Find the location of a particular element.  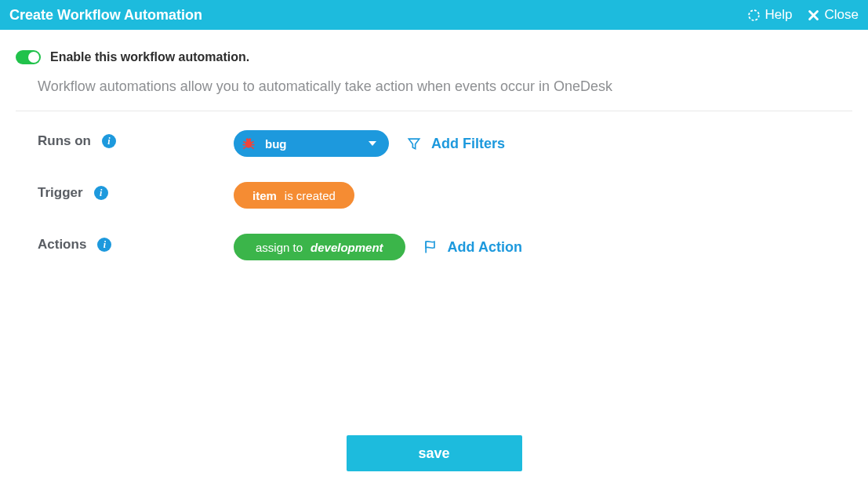

close-button: Close is located at coordinates (833, 15).